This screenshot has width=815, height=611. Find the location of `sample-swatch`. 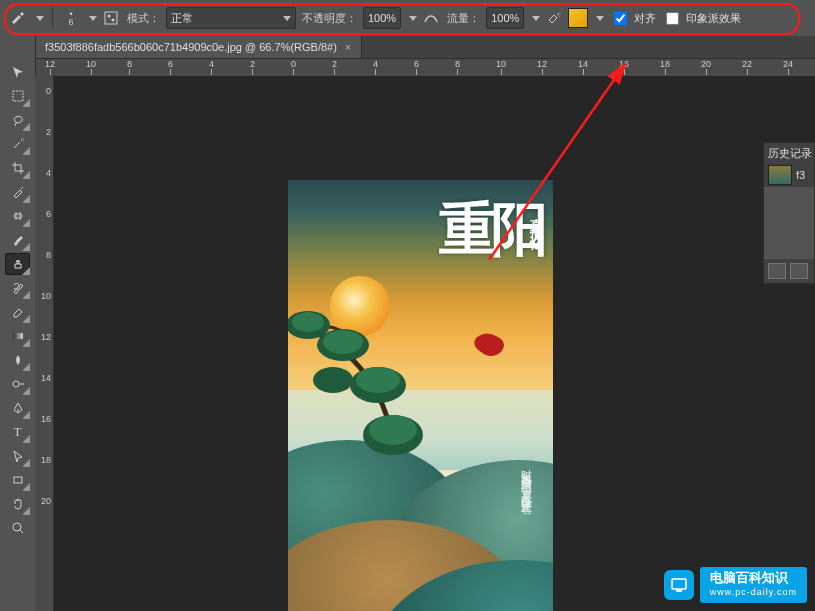

sample-swatch is located at coordinates (578, 18).